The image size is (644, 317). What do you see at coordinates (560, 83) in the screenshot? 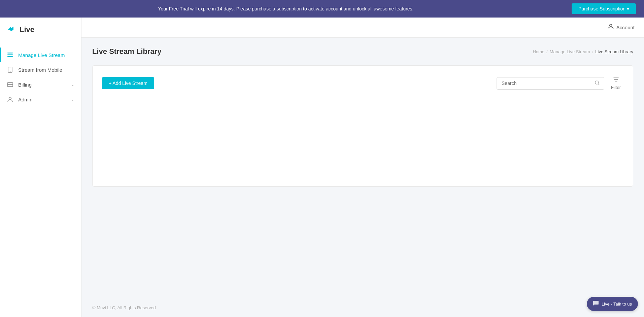
I see `search-filter-row: Filter` at bounding box center [560, 83].